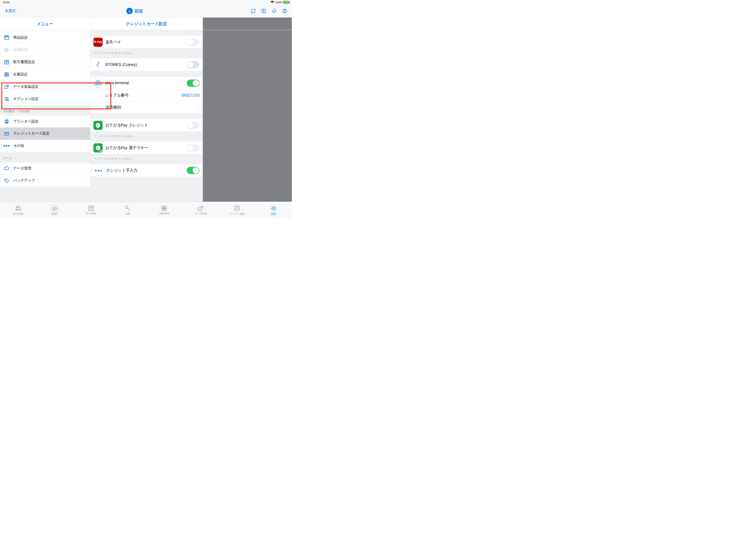  Describe the element at coordinates (55, 209) in the screenshot. I see `presale-icon` at that location.